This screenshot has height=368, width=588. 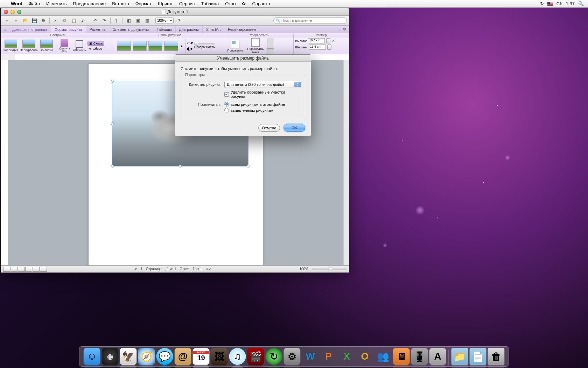 I want to click on save-icon: 💾, so click(x=34, y=21).